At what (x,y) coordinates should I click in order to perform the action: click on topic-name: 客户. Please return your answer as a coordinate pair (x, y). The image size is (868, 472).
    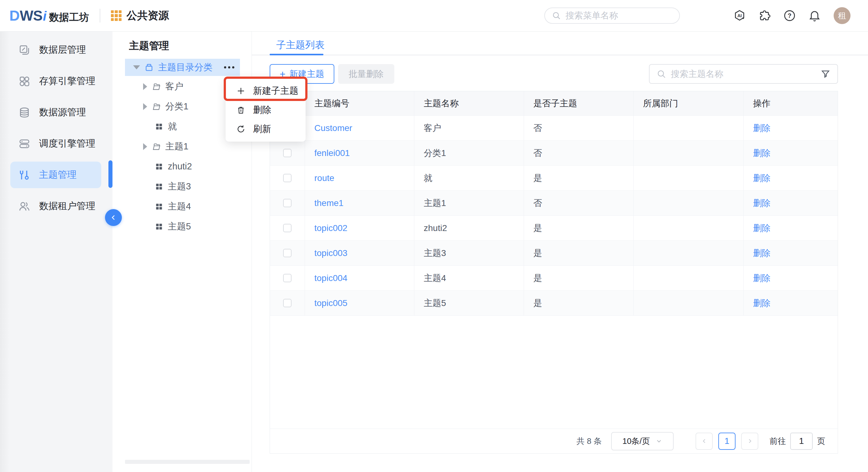
    Looking at the image, I should click on (469, 128).